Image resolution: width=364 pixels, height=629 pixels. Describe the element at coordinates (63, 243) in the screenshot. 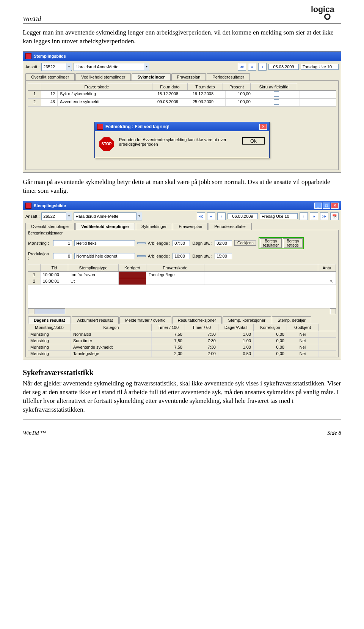

I see `monstring-val: 1` at that location.